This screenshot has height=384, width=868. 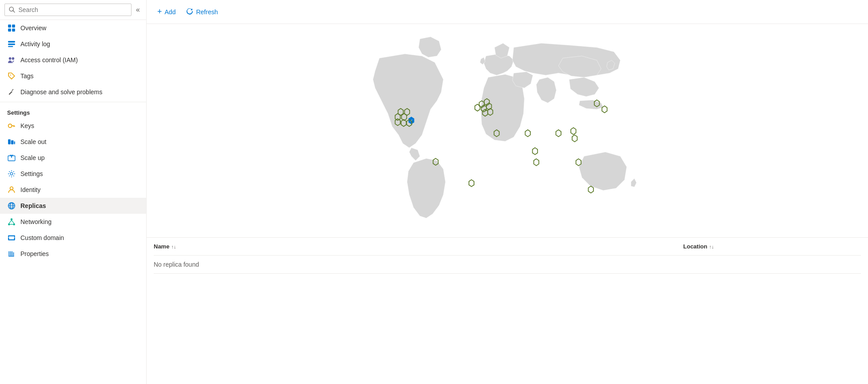 What do you see at coordinates (73, 190) in the screenshot?
I see `sidebar-item-identity: Identity` at bounding box center [73, 190].